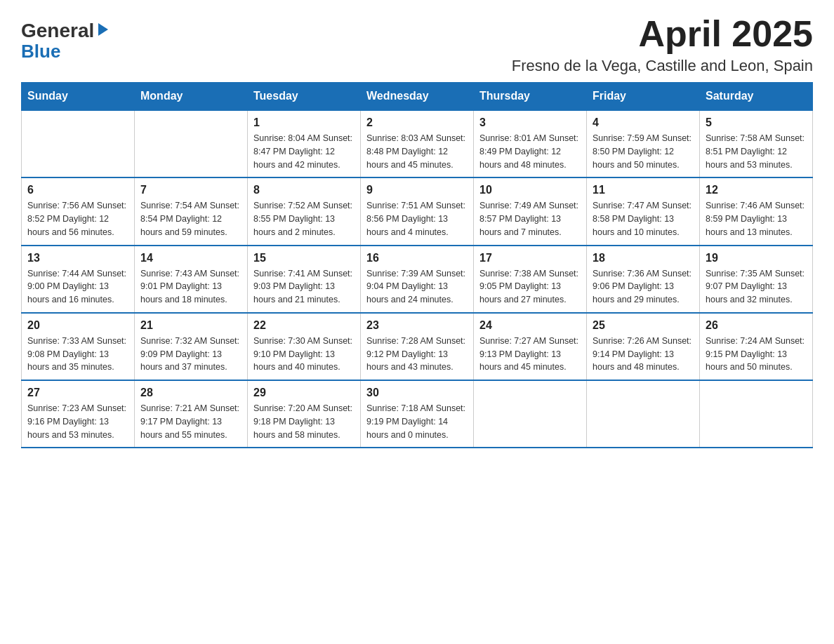 The image size is (834, 644). I want to click on day-cell: 14Sunrise: 7:43 AM Sunset: 9:01 PM Dayli…, so click(191, 279).